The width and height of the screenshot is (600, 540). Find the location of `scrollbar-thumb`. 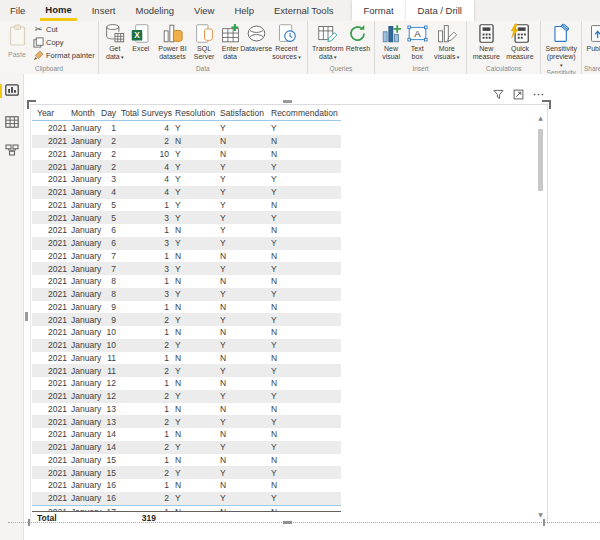

scrollbar-thumb is located at coordinates (540, 160).